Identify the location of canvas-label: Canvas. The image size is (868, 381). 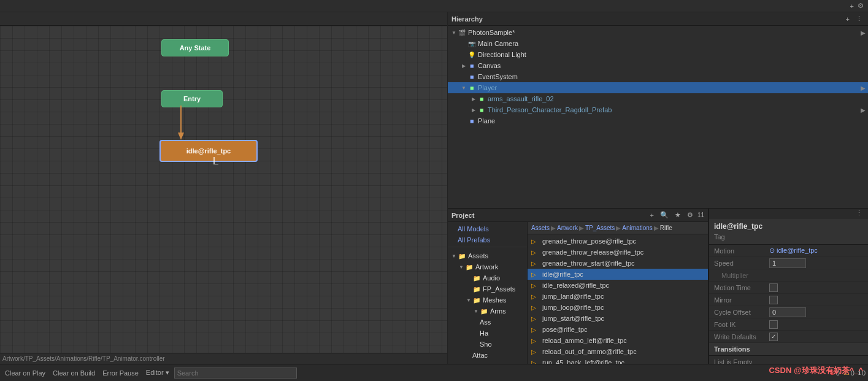
(490, 66).